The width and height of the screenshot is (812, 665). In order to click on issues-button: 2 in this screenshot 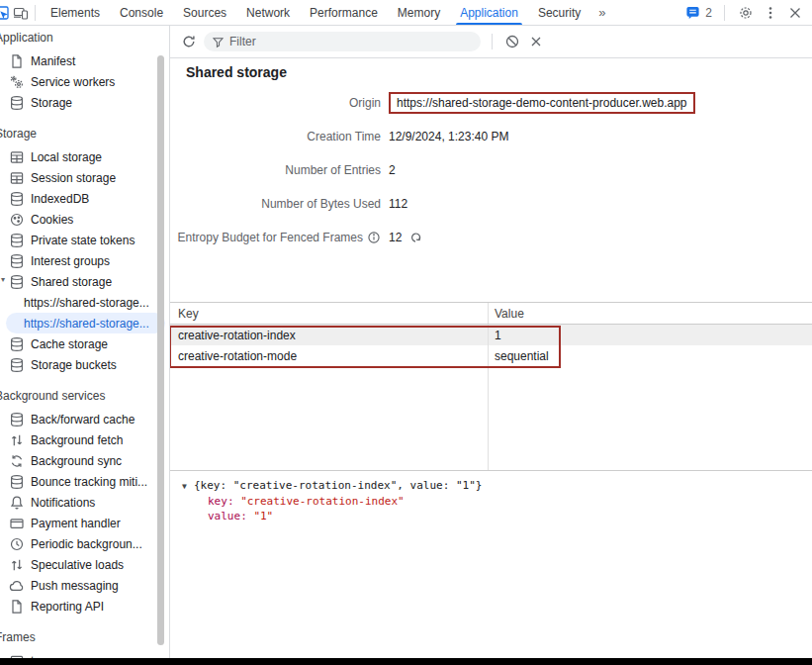, I will do `click(698, 13)`.